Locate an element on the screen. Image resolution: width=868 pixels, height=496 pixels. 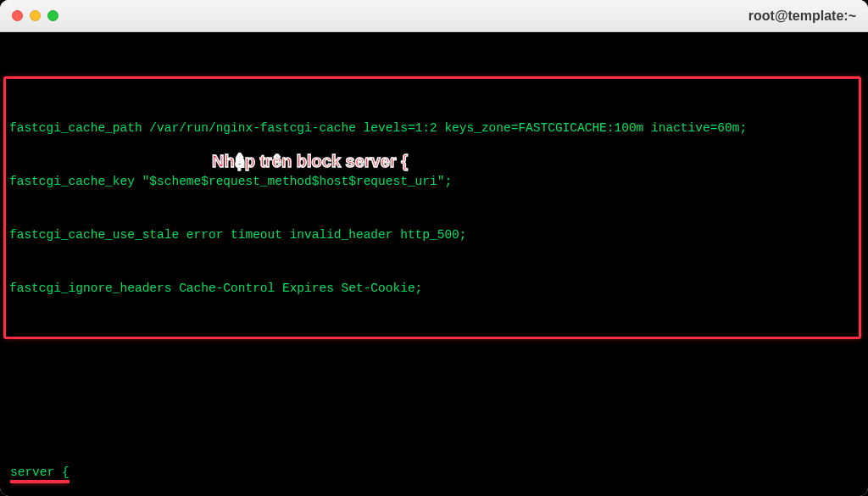
traffic-lights is located at coordinates (36, 15).